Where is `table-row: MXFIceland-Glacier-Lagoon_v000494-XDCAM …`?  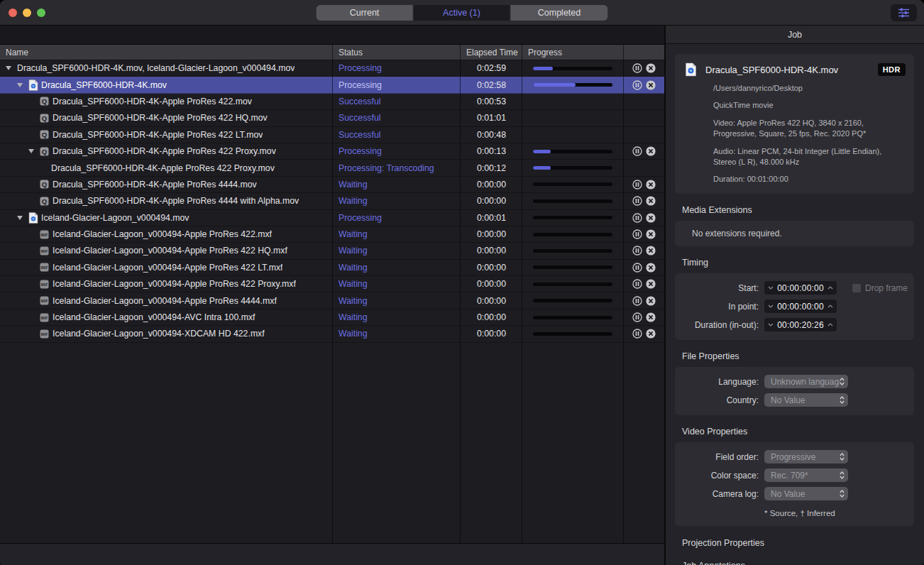
table-row: MXFIceland-Glacier-Lagoon_v000494-XDCAM … is located at coordinates (332, 334).